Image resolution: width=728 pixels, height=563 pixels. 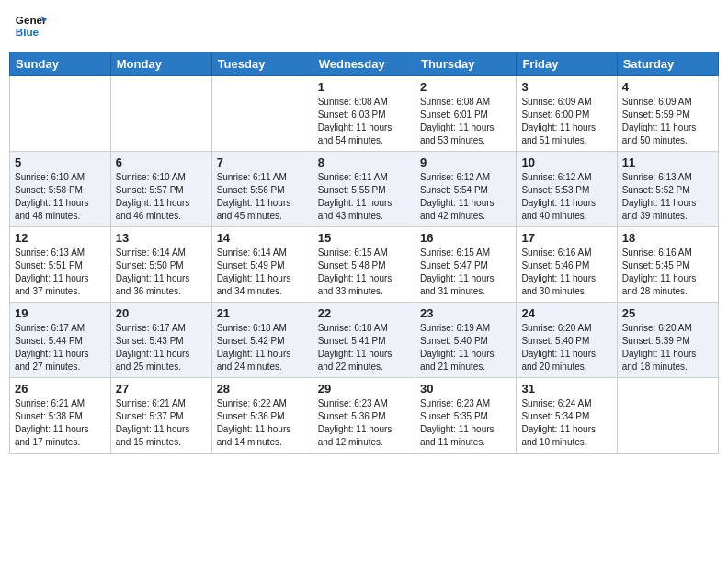 I want to click on day-info: Sunrise: 6:13 AM Sunset: 5:52 PM Dayligh…, so click(x=667, y=197).